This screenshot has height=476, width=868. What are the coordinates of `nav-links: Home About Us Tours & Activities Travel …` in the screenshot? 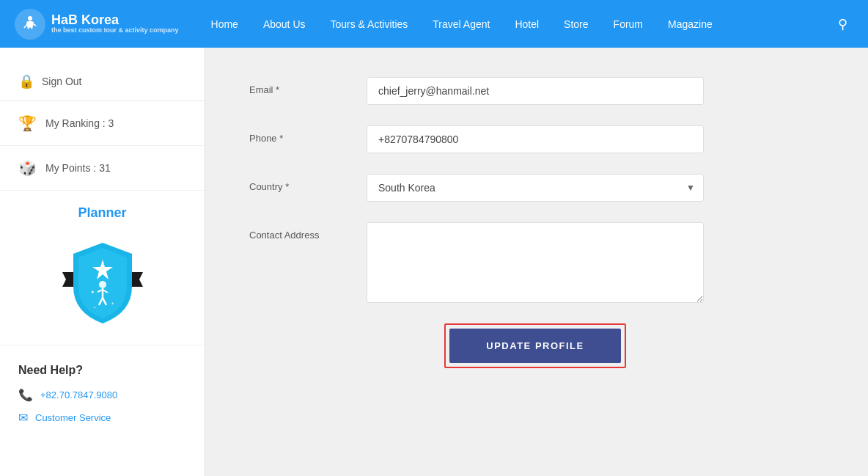 It's located at (516, 24).